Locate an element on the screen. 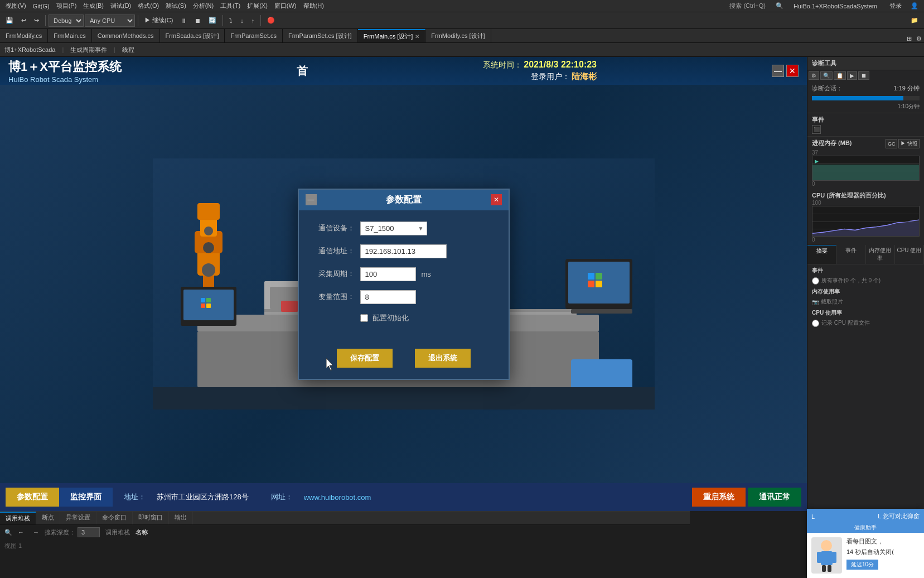  diag-progress-fill is located at coordinates (858, 98).